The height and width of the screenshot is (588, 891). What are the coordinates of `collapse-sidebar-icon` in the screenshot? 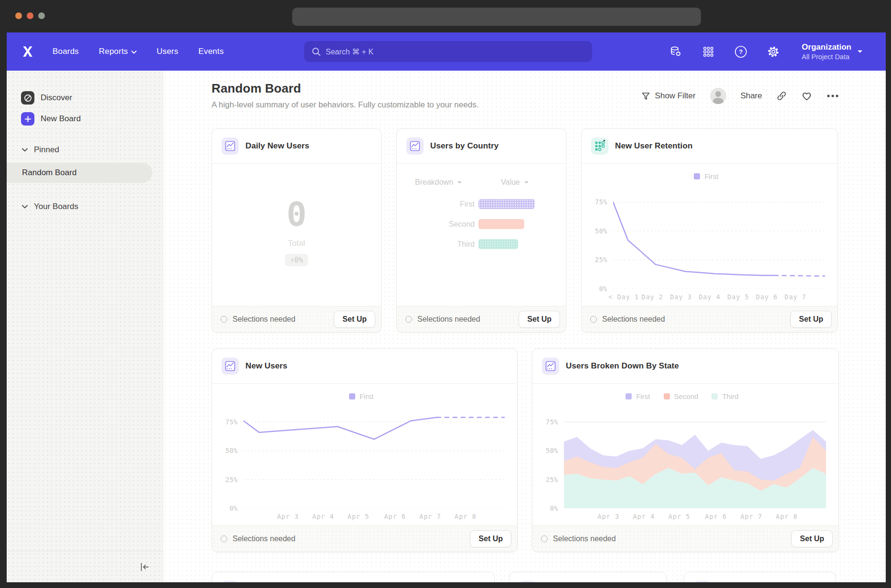 It's located at (145, 567).